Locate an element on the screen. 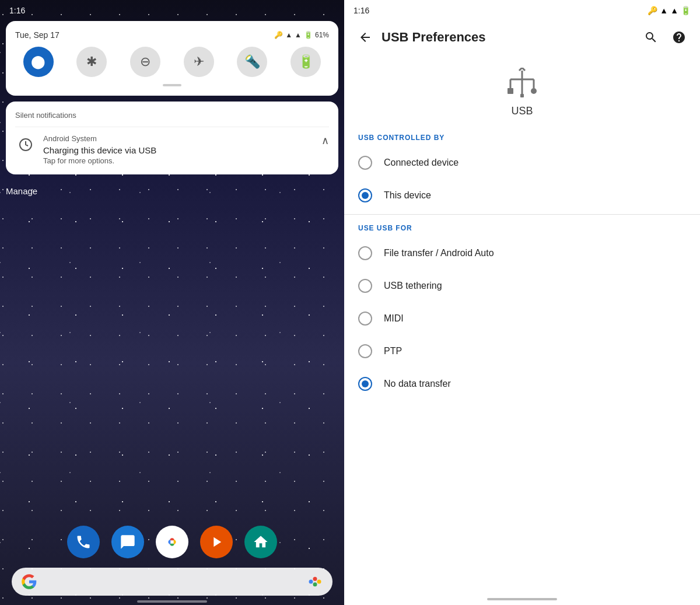 The width and height of the screenshot is (700, 605). google-logo-icon is located at coordinates (29, 582).